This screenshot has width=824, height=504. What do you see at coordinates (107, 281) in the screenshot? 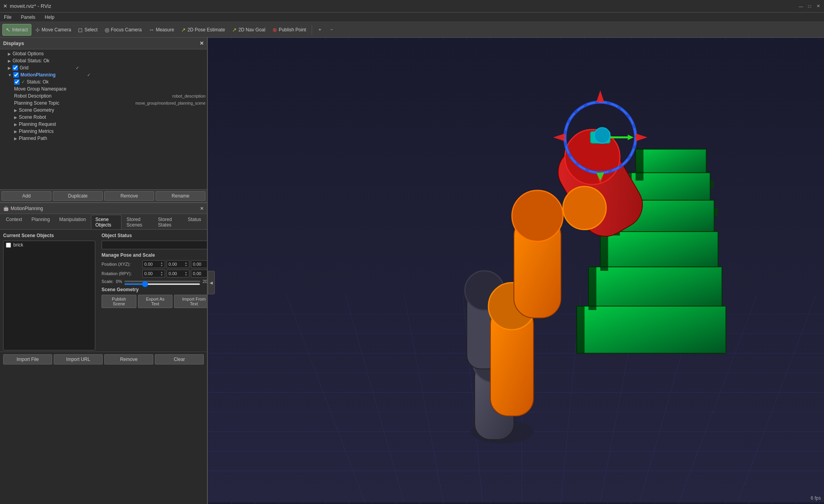
I see `scale-label: Scale:` at bounding box center [107, 281].